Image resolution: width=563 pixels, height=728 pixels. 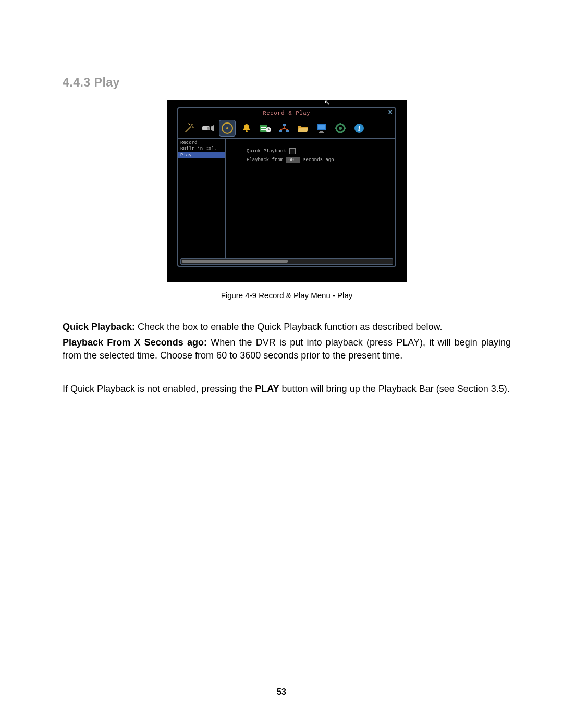 I want to click on scrollbar-thumb, so click(x=235, y=261).